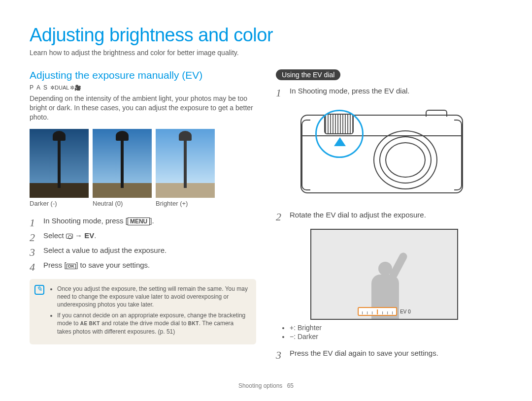 Image resolution: width=532 pixels, height=401 pixels. Describe the element at coordinates (59, 163) in the screenshot. I see `example-image-darker` at that location.